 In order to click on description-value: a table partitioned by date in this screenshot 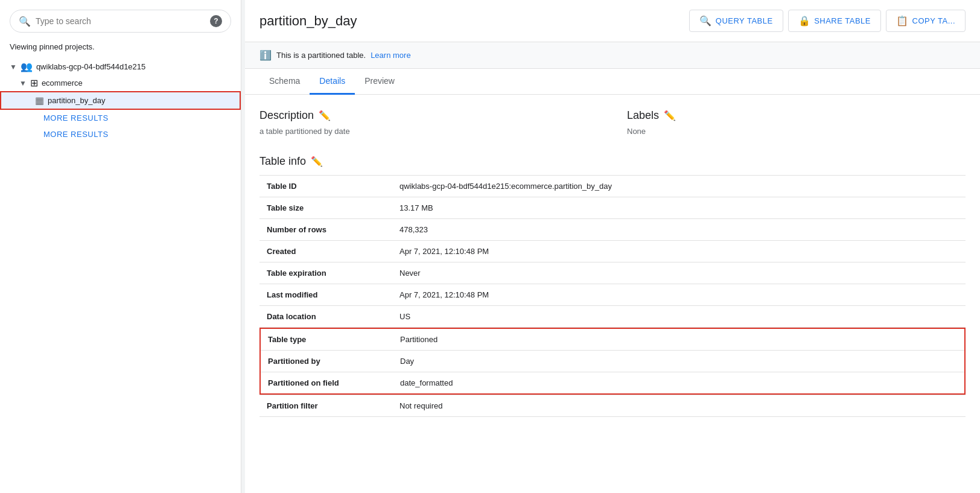, I will do `click(428, 132)`.